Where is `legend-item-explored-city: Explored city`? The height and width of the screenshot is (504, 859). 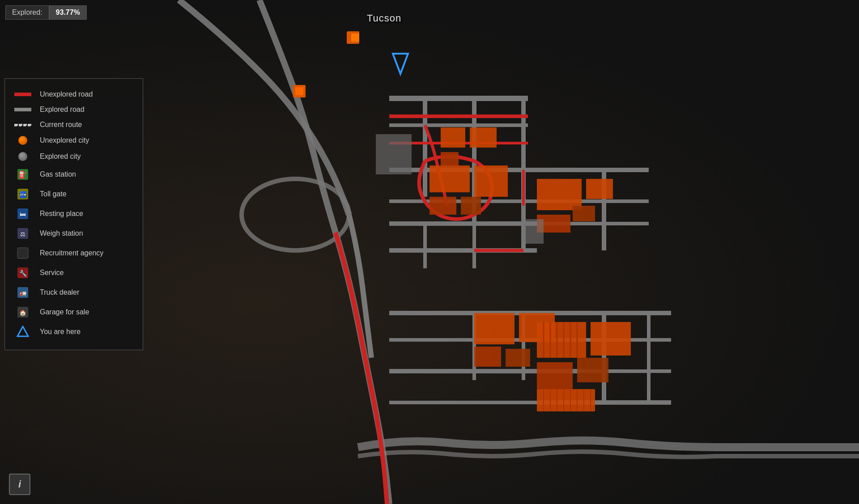 legend-item-explored-city: Explored city is located at coordinates (74, 157).